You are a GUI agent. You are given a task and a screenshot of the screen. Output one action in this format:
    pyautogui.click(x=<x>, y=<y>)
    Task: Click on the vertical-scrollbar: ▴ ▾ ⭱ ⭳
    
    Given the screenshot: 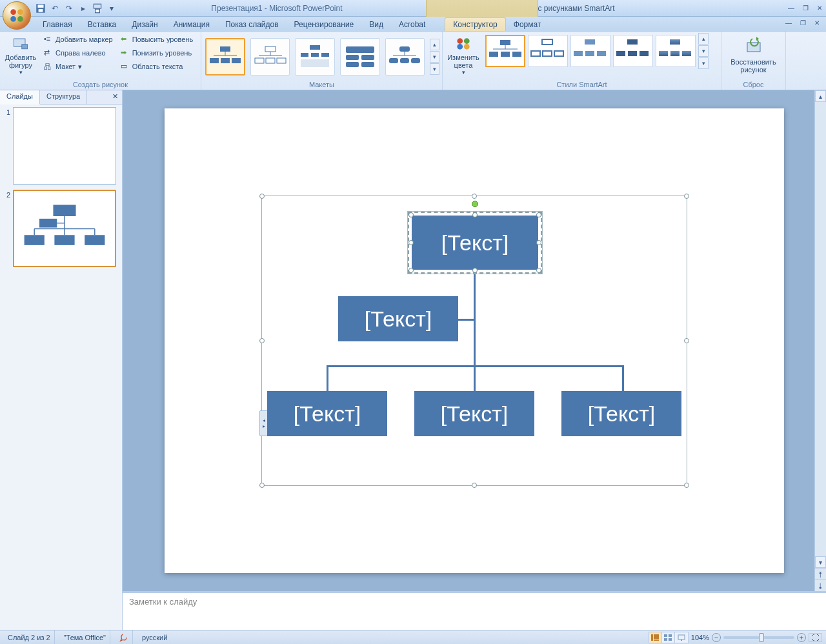 What is the action you would take?
    pyautogui.click(x=820, y=341)
    